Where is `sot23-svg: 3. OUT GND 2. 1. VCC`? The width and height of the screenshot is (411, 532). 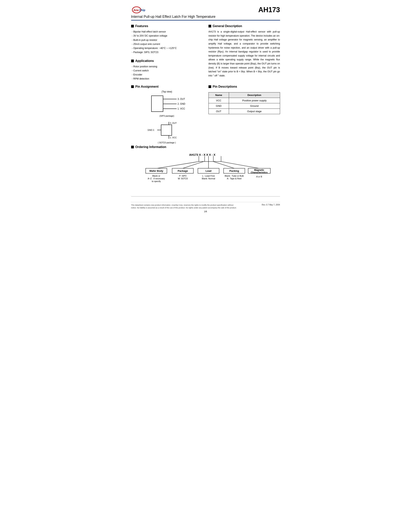 sot23-svg: 3. OUT GND 2. 1. VCC is located at coordinates (167, 131).